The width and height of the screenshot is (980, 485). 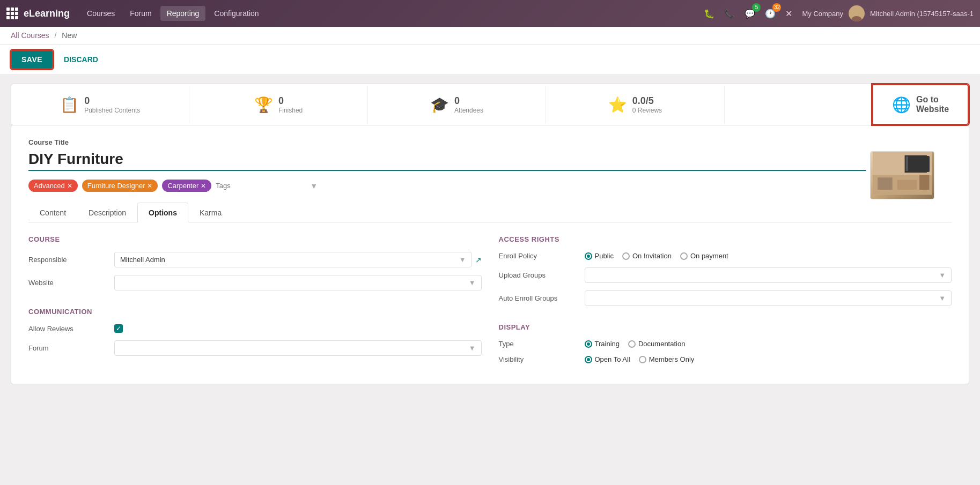 I want to click on tab-content: Content, so click(x=53, y=212).